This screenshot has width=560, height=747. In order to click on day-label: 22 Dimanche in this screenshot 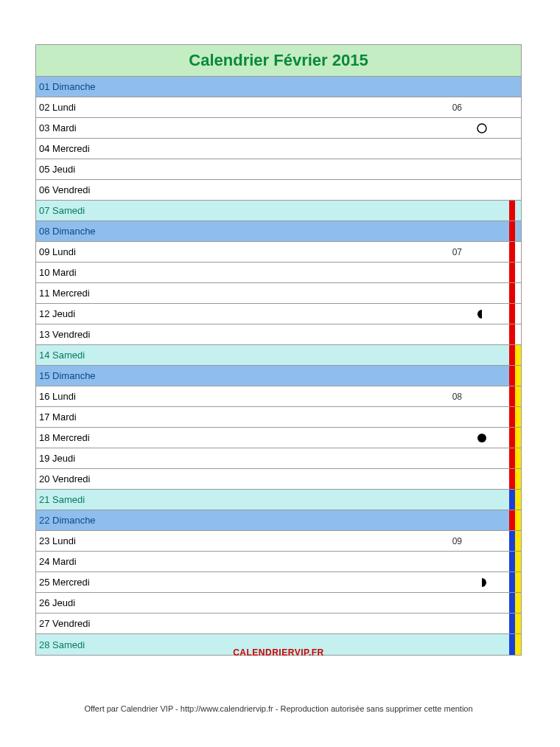, I will do `click(273, 521)`.